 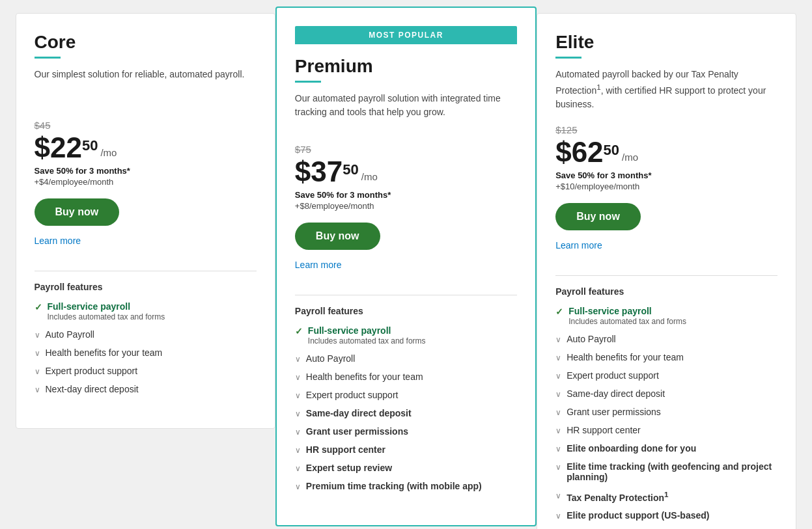 What do you see at coordinates (559, 516) in the screenshot?
I see `chevron-icon-e10: ∨` at bounding box center [559, 516].